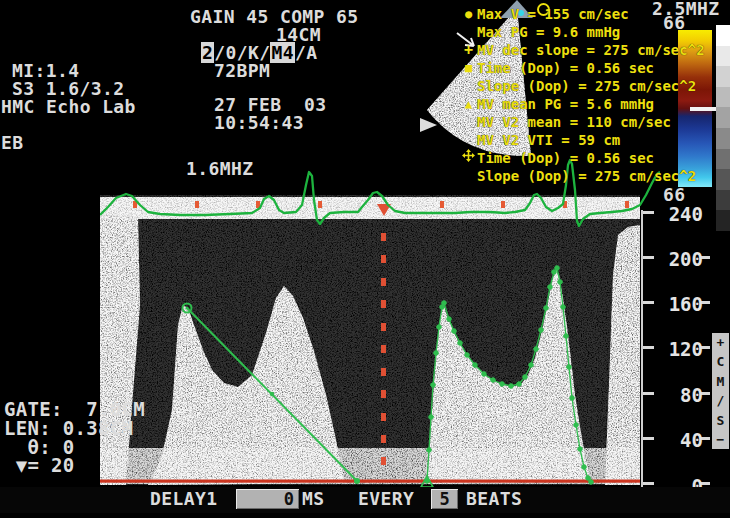 This screenshot has width=730, height=518. I want to click on measurement-row: ●Max V = 155 cm/sec, so click(594, 14).